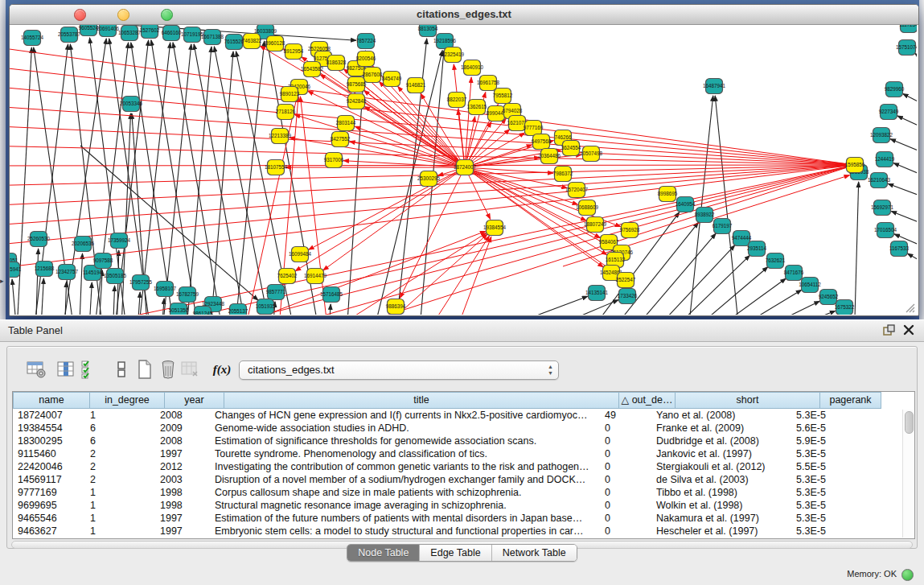 The image size is (924, 585). Describe the element at coordinates (89, 369) in the screenshot. I see `select-rows-icon` at that location.